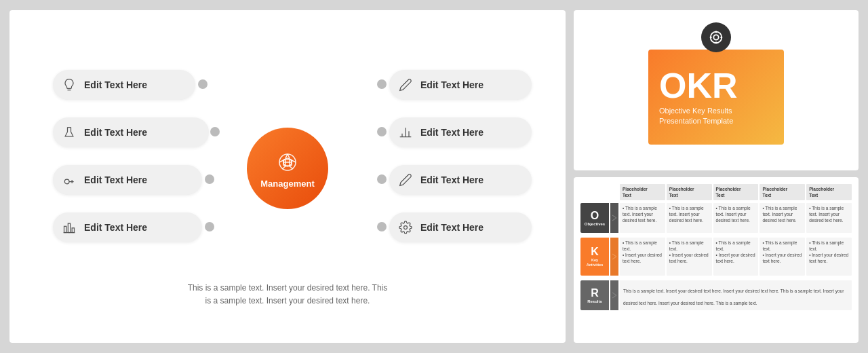 The image size is (868, 353). What do you see at coordinates (689, 218) in the screenshot?
I see `o-cell-2: • This is a sample text. Insert your des…` at bounding box center [689, 218].